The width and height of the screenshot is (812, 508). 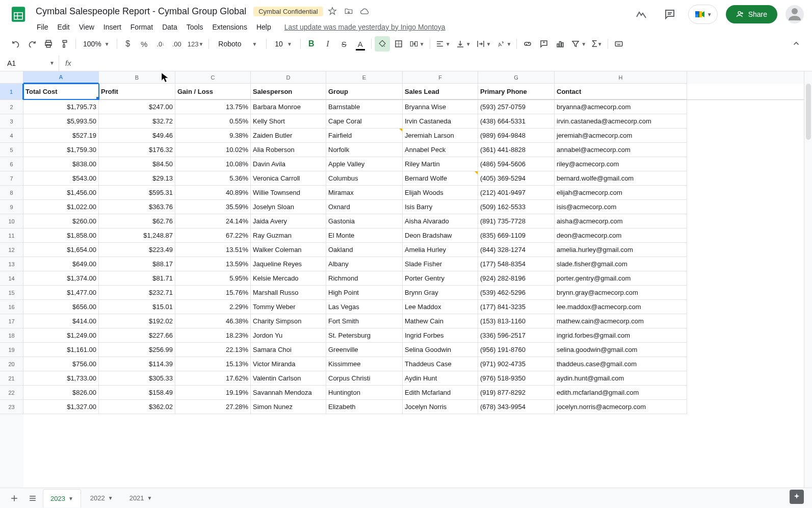 What do you see at coordinates (289, 350) in the screenshot?
I see `data-cell: Samara Choi` at bounding box center [289, 350].